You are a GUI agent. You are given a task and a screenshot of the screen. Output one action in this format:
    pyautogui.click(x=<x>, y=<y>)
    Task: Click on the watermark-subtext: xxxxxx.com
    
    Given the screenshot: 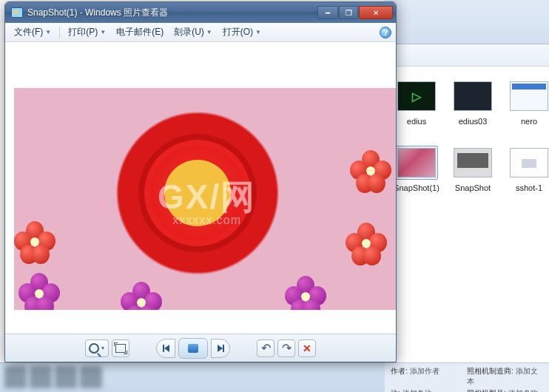 What is the action you would take?
    pyautogui.click(x=207, y=220)
    